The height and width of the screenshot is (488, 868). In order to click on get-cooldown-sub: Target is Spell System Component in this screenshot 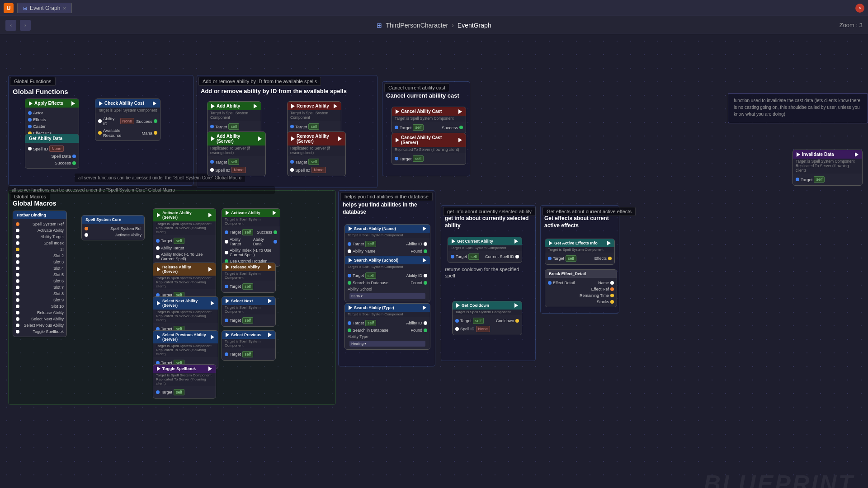, I will do `click(487, 312)`.